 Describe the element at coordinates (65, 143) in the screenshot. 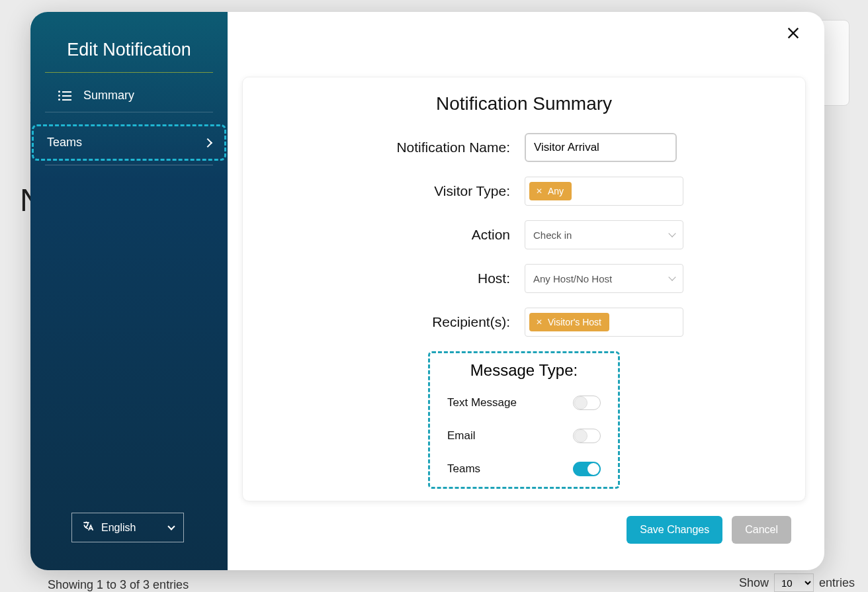

I see `sidebar-teams-label: Teams` at that location.